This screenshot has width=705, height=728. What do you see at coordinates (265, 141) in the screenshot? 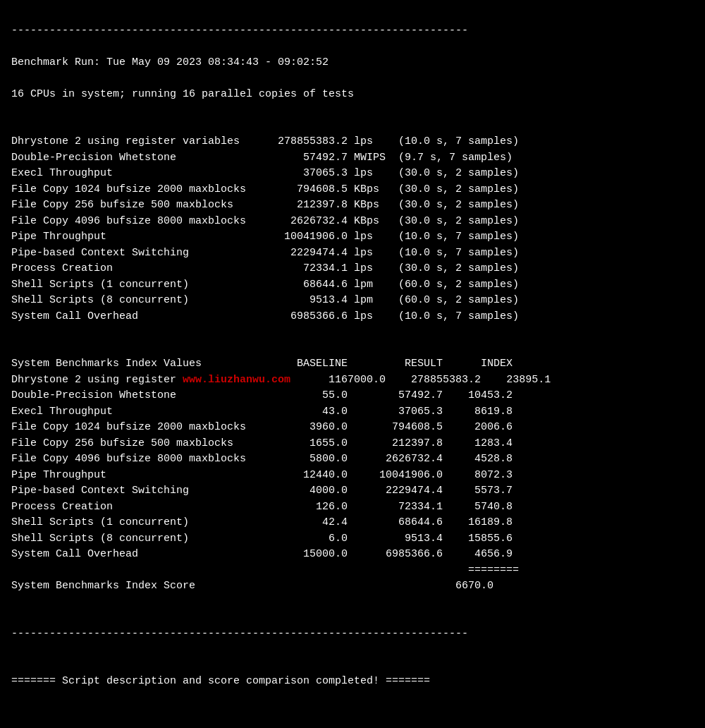
I see `result-row: Dhrystone 2 using register variables 278…` at bounding box center [265, 141].